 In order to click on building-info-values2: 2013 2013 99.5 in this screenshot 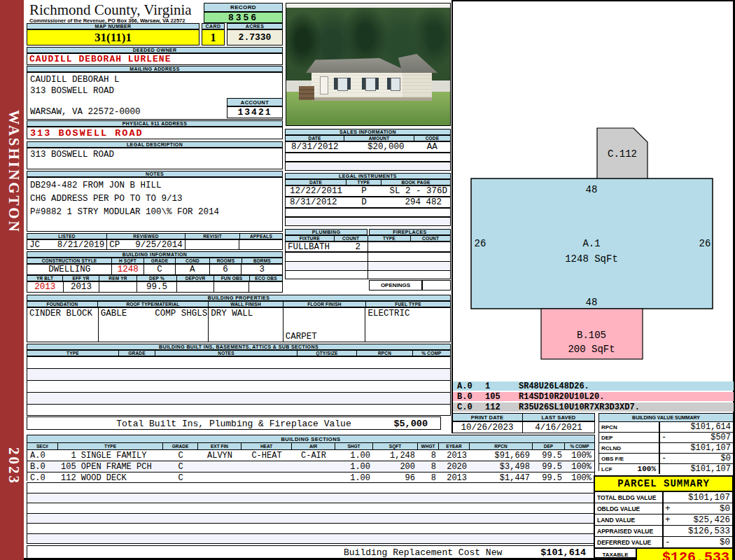, I will do `click(155, 287)`.